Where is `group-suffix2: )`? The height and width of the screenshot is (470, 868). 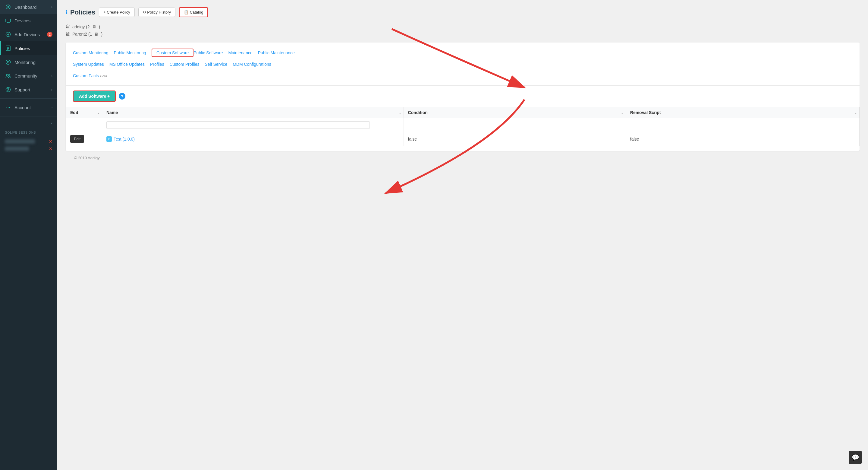 group-suffix2: ) is located at coordinates (102, 34).